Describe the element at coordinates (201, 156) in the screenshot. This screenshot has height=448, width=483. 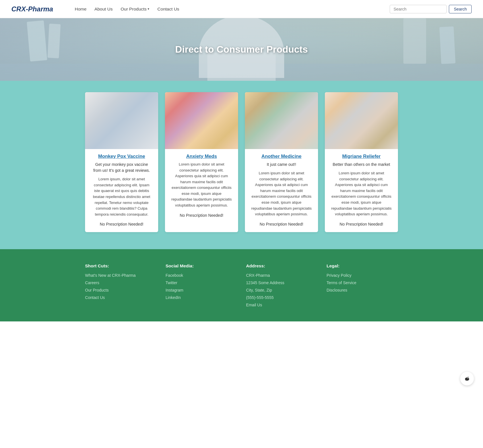
I see `product-title: Anxiety Meds` at that location.